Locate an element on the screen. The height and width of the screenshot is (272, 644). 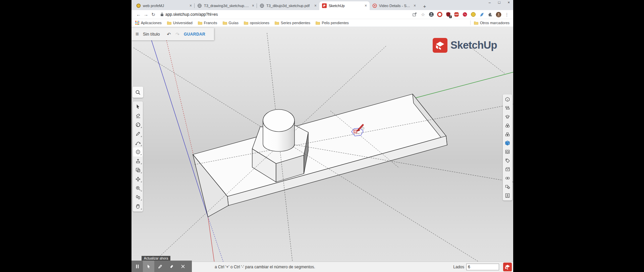
shield-extension-icon: 2 is located at coordinates (448, 14).